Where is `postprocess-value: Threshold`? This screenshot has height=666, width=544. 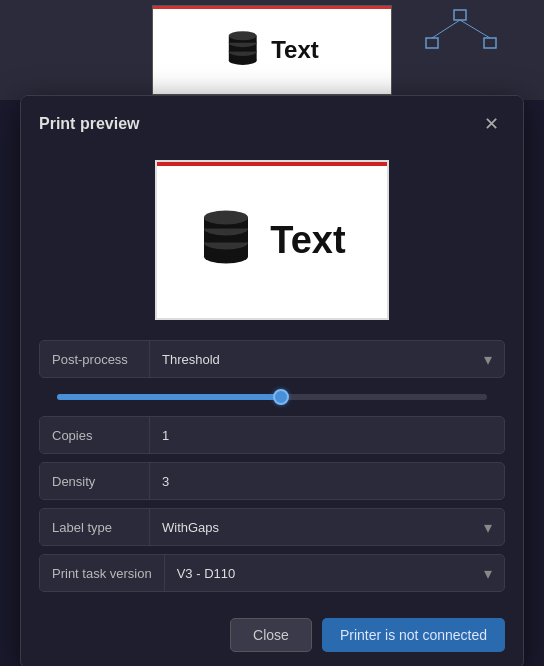
postprocess-value: Threshold is located at coordinates (311, 360).